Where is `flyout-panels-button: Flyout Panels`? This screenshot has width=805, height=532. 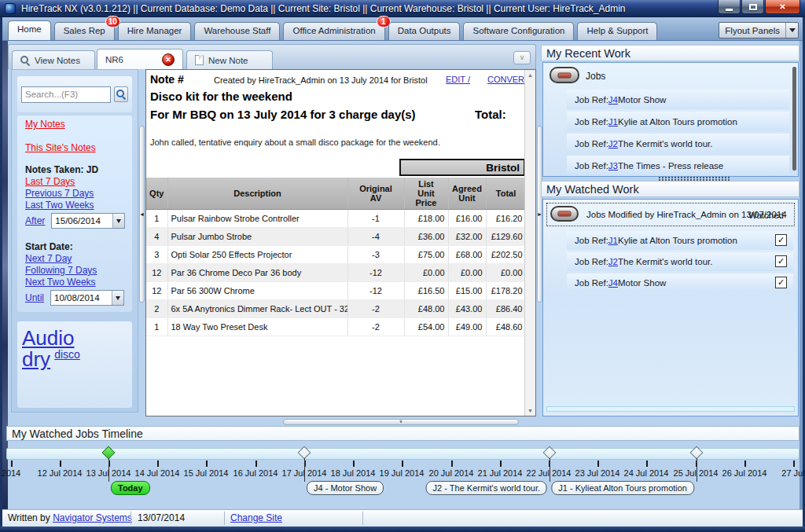 flyout-panels-button: Flyout Panels is located at coordinates (759, 30).